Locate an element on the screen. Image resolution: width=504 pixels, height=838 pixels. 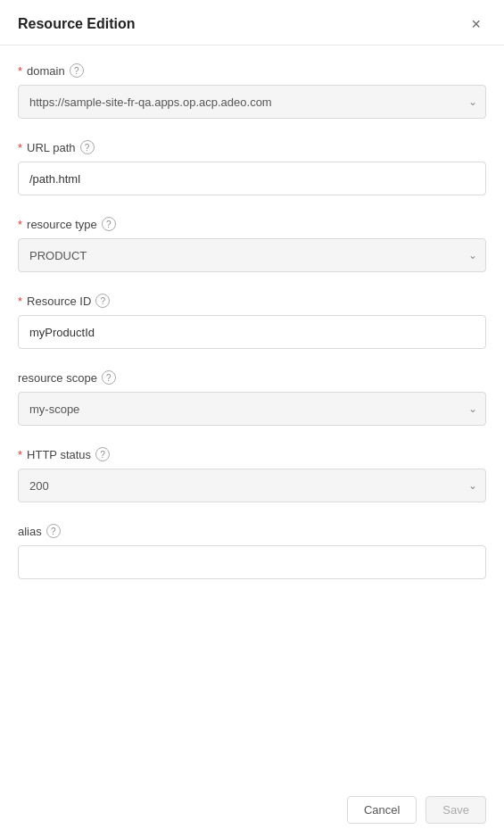
resource-type-label-text: resource type is located at coordinates (62, 225).